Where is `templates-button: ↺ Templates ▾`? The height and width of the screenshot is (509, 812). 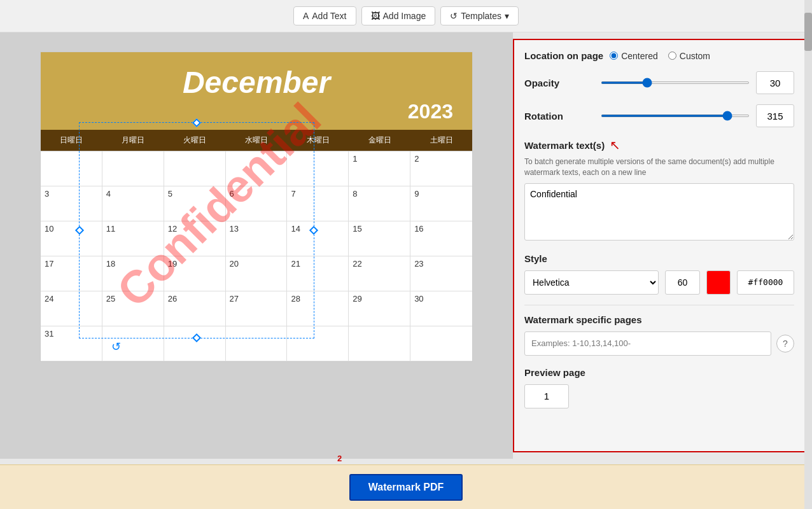
templates-button: ↺ Templates ▾ is located at coordinates (480, 16).